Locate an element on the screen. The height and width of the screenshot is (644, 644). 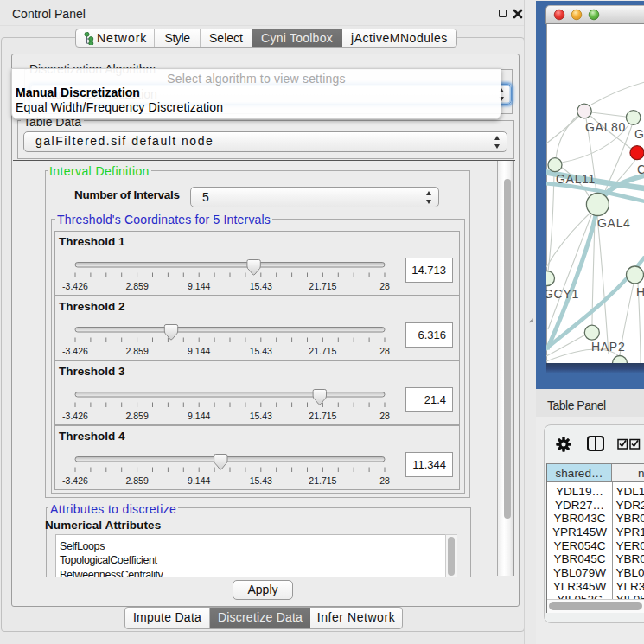
svg-text: GAL4 is located at coordinates (614, 223).